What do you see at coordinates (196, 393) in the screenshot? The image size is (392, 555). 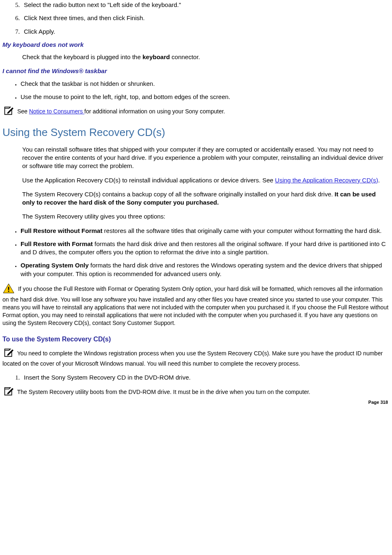 I see `boot-note: The System Recovery utility boots from t…` at bounding box center [196, 393].